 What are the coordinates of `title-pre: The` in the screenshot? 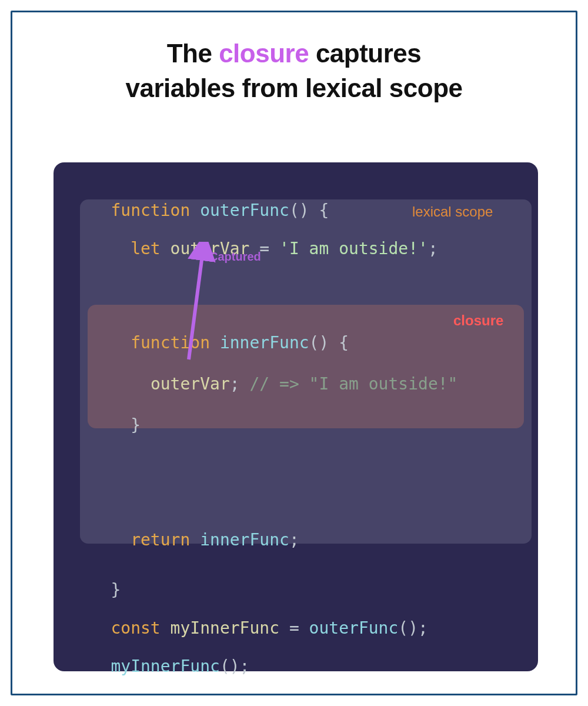 It's located at (193, 53).